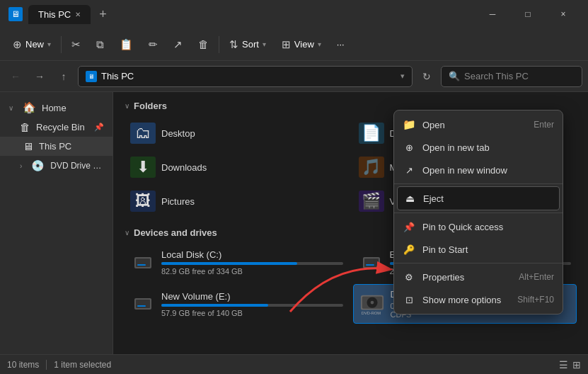  I want to click on downloads-folder-icon: ⬇, so click(143, 167).